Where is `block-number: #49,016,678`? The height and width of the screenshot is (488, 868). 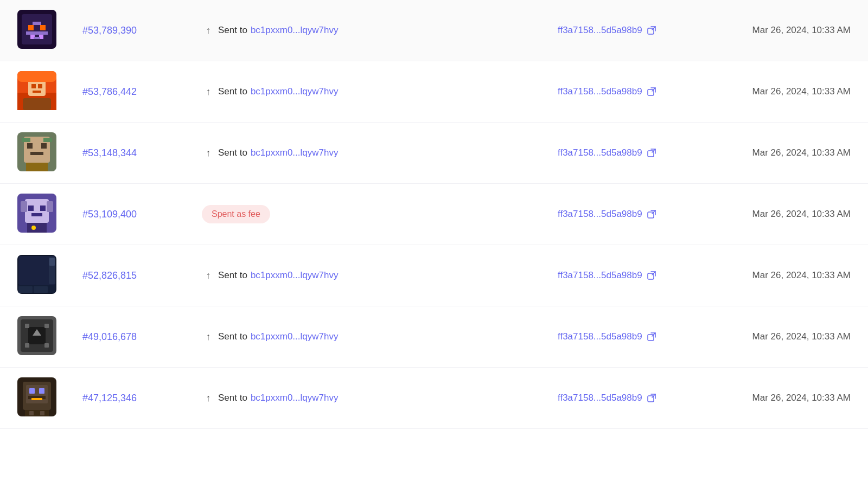 block-number: #49,016,678 is located at coordinates (110, 337).